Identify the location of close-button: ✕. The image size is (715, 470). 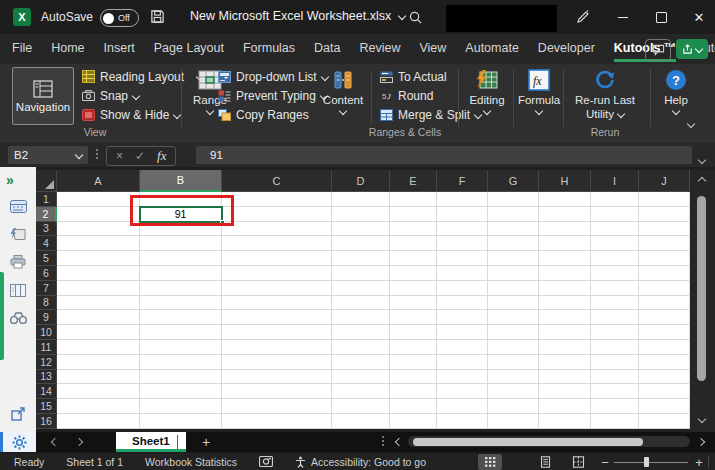
(699, 17).